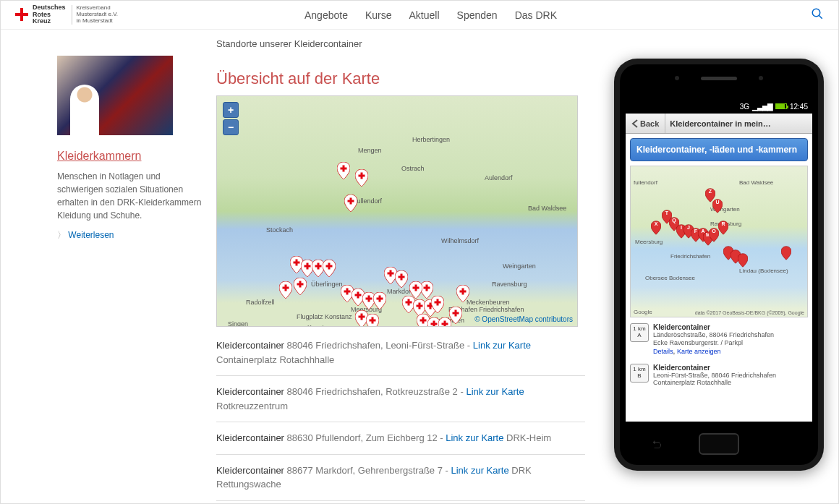 This screenshot has width=839, height=504. What do you see at coordinates (656, 228) in the screenshot?
I see `mini-map-marker: X` at bounding box center [656, 228].